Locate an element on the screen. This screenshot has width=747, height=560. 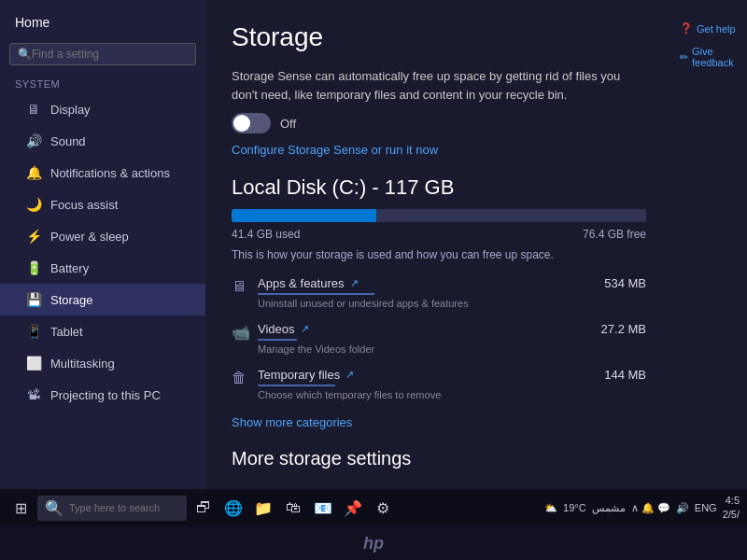
sidebar-home: Home is located at coordinates (103, 22).